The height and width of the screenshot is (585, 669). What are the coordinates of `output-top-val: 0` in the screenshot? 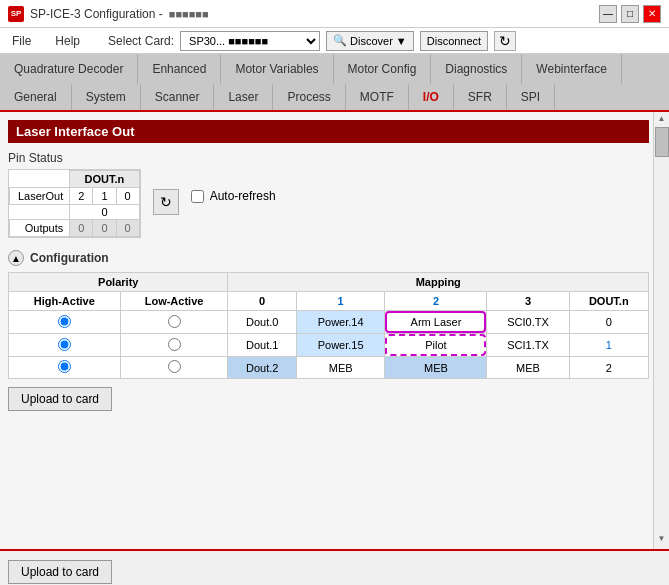 It's located at (104, 212).